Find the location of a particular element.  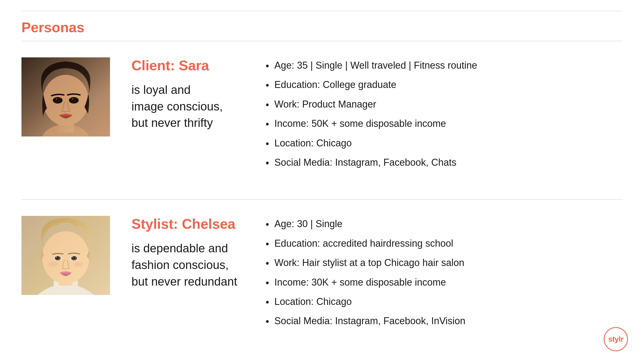

persona-description-sara: is loyal and image conscious, but never … is located at coordinates (188, 106).